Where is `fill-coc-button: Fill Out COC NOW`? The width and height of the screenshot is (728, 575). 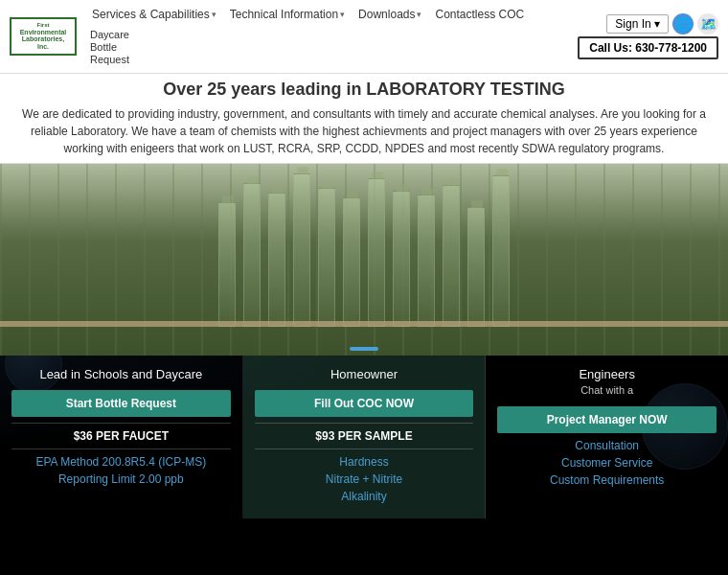 fill-coc-button: Fill Out COC NOW is located at coordinates (364, 403).